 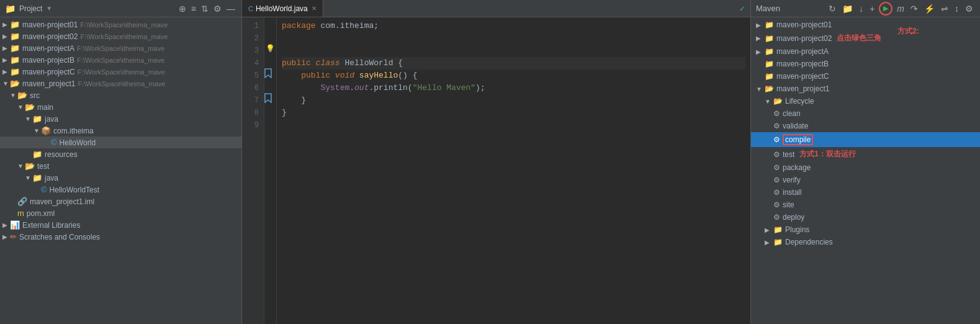 What do you see at coordinates (314, 9) in the screenshot?
I see `tab-close-icon: ✕` at bounding box center [314, 9].